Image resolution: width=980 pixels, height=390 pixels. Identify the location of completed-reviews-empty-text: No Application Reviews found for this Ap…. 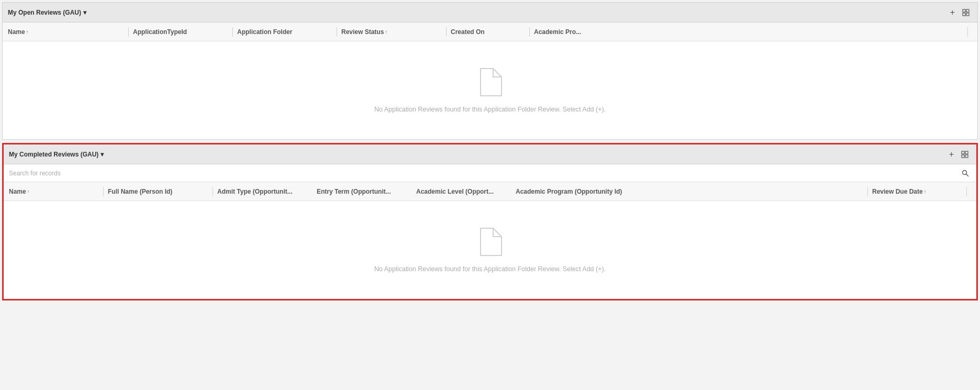
(490, 269).